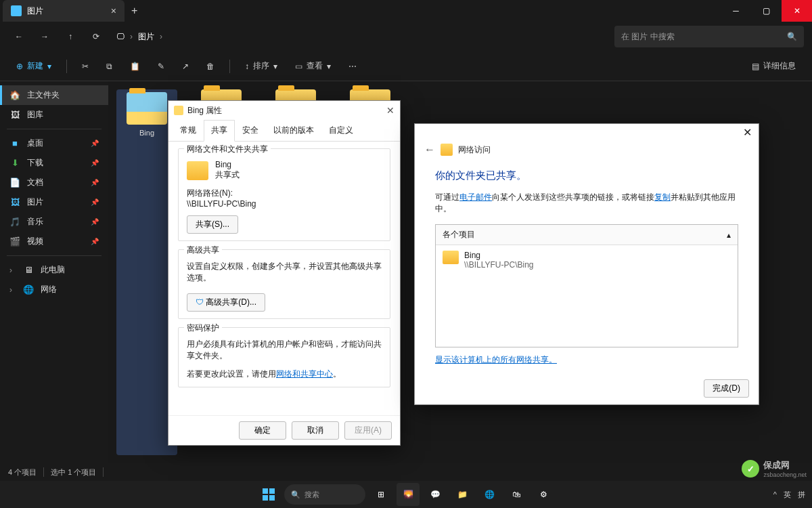 This screenshot has height=508, width=812. What do you see at coordinates (139, 37) in the screenshot?
I see `breadcrumb: 🖵 › 图片 ›` at bounding box center [139, 37].